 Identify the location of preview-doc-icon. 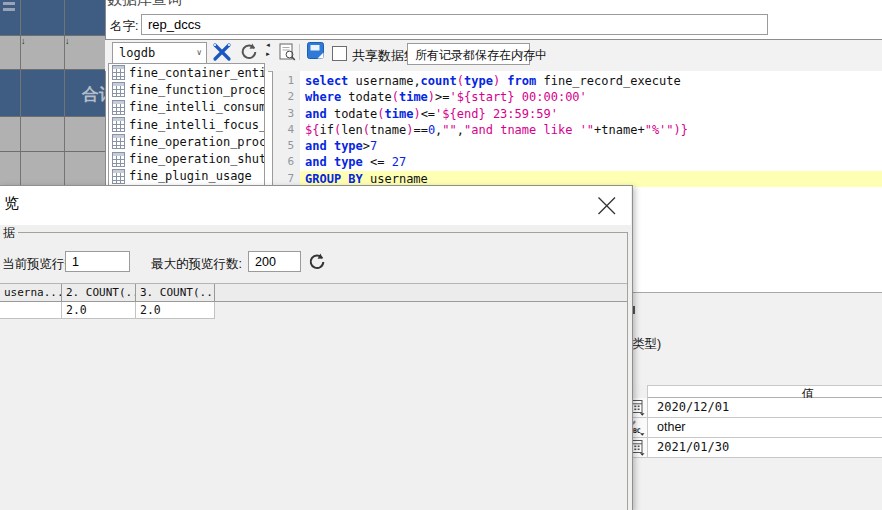
(288, 52).